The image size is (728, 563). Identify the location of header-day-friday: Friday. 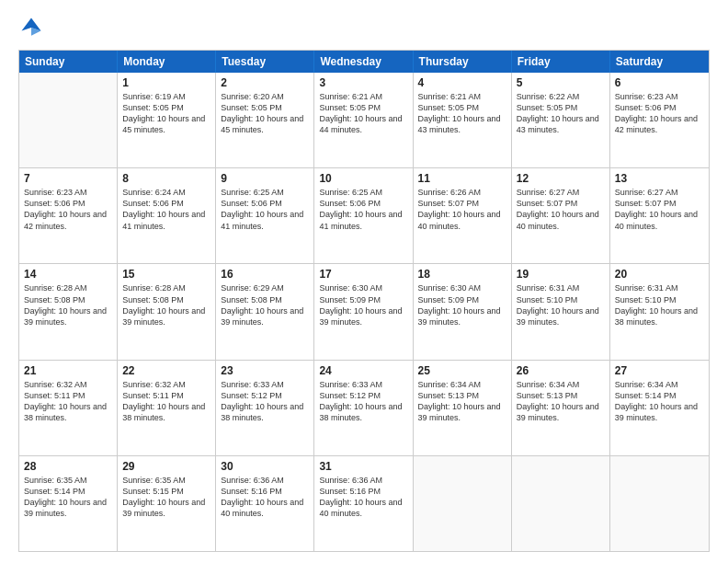
(561, 62).